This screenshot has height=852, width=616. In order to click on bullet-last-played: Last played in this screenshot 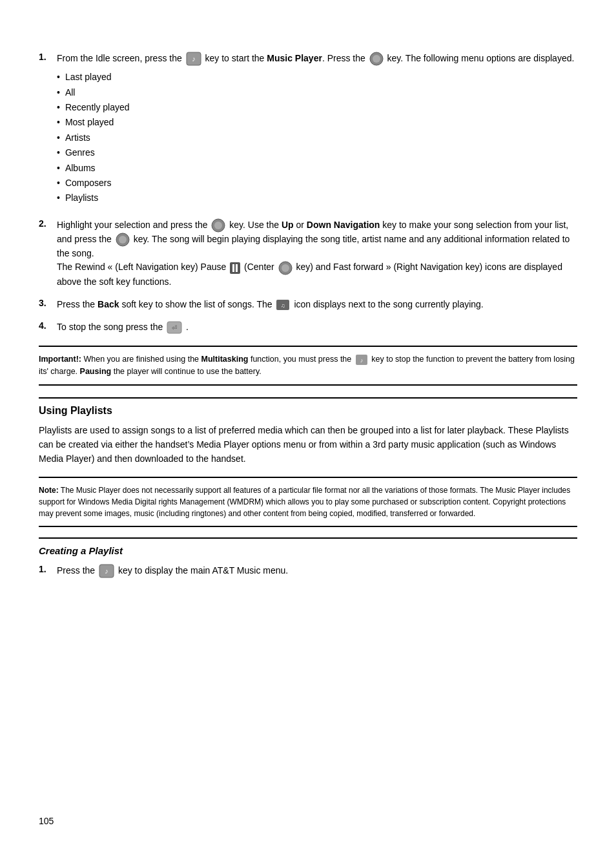, I will do `click(317, 77)`.